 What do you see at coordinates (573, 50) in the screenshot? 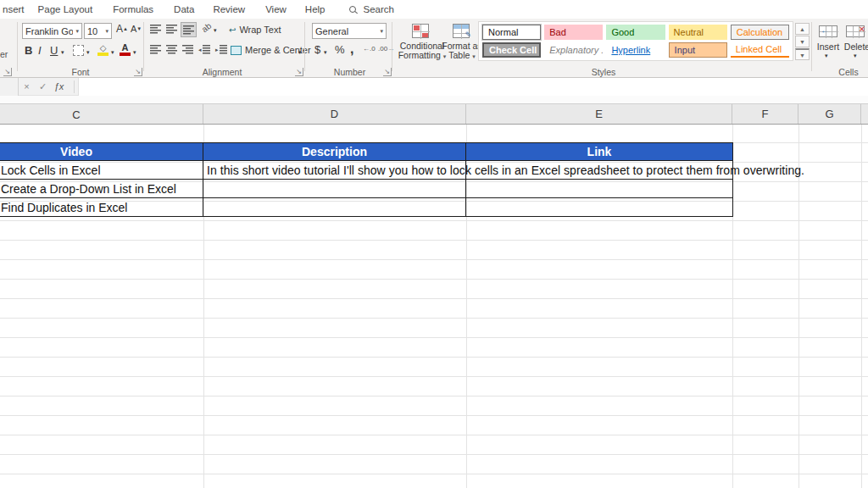
I see `style-chip-explanatory: Explanatory ...` at bounding box center [573, 50].